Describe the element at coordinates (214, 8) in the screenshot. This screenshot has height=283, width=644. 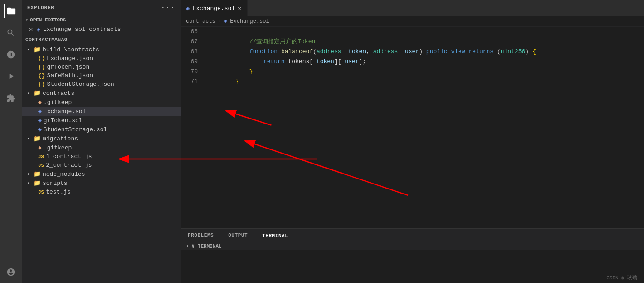
I see `tab-exchange-sol: ◈ Exchange.sol ✕` at that location.